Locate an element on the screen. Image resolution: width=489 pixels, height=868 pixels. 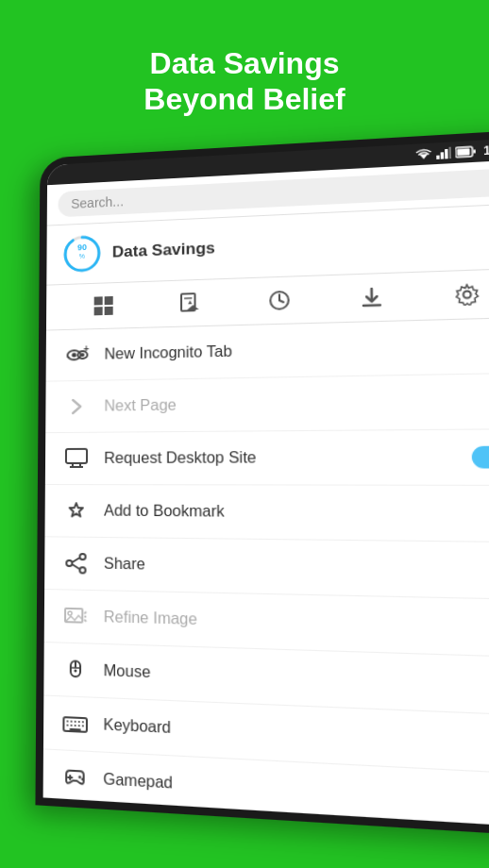
toolbar-grid-icon is located at coordinates (104, 306).